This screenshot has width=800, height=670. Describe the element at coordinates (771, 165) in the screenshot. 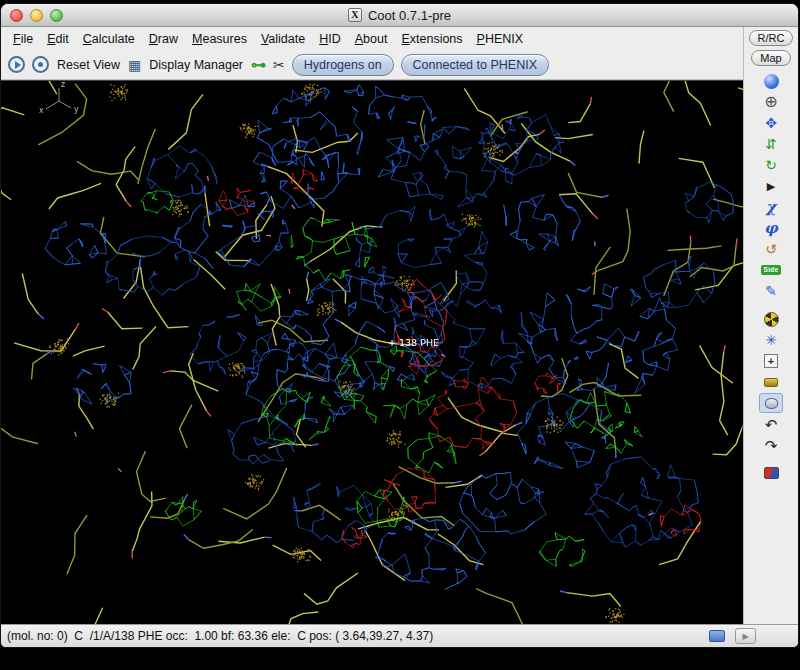

I see `rotamer-icon: ↻` at that location.